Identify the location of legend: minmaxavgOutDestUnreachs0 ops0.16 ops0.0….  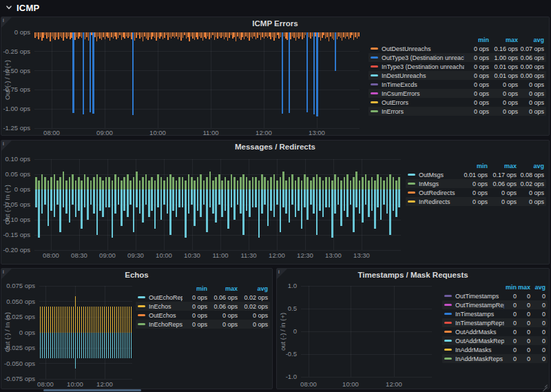
(457, 76).